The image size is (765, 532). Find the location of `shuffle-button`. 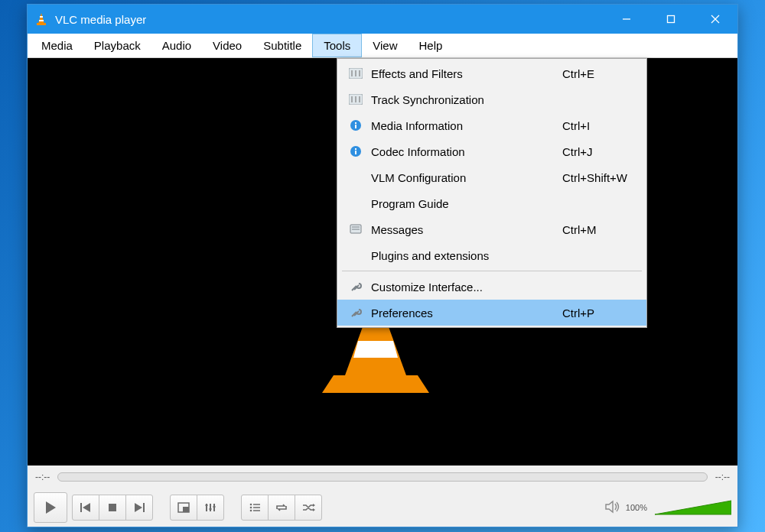

shuffle-button is located at coordinates (308, 508).